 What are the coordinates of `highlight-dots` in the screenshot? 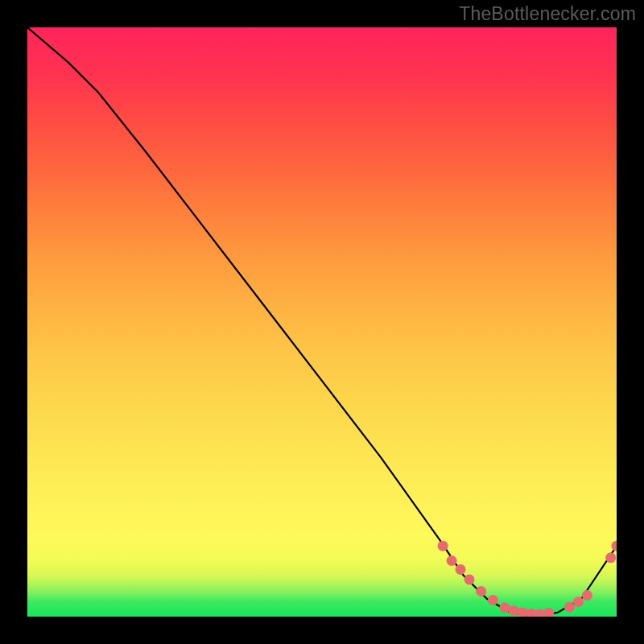 It's located at (527, 579).